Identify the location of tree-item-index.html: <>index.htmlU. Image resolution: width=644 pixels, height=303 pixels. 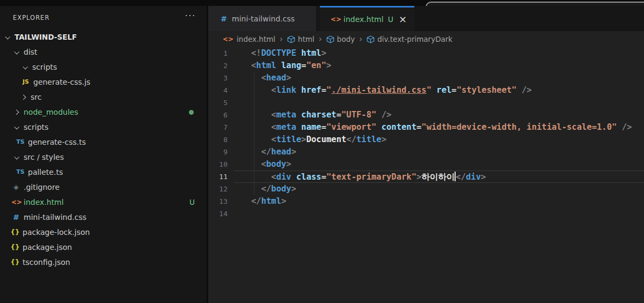
(103, 202).